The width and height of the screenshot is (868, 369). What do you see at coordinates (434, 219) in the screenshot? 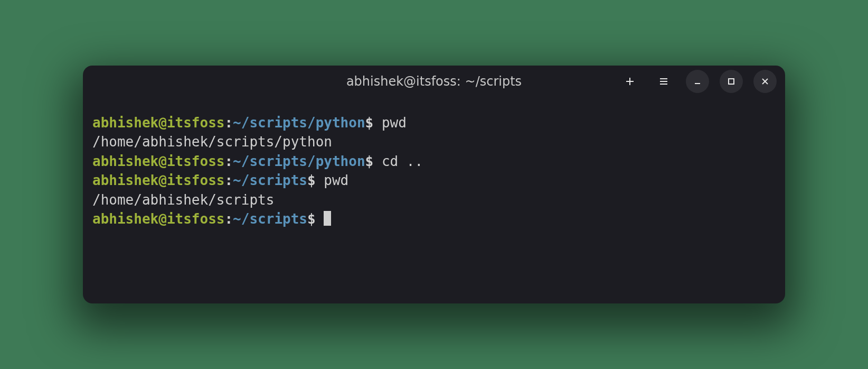
I see `terminal-line: abhishek@itsfoss:~/scripts$` at bounding box center [434, 219].